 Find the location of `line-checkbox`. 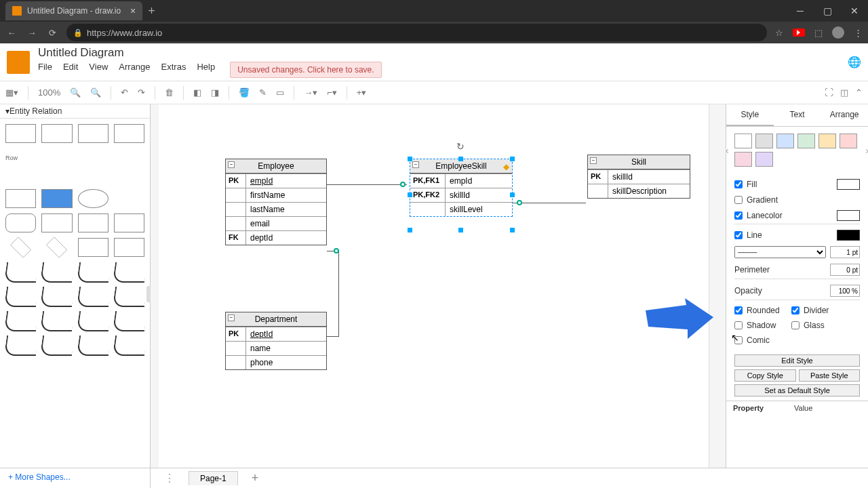

line-checkbox is located at coordinates (738, 235).